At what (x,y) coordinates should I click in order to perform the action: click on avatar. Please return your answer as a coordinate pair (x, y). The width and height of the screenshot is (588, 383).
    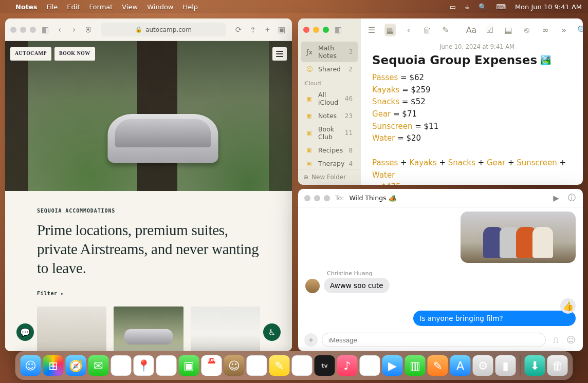
    Looking at the image, I should click on (313, 286).